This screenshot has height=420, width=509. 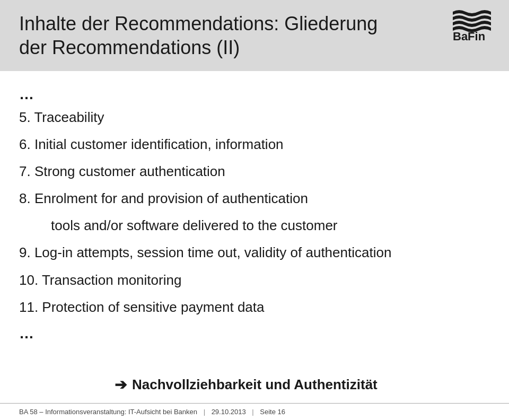 I want to click on arrow-icon: ➔, so click(x=121, y=385).